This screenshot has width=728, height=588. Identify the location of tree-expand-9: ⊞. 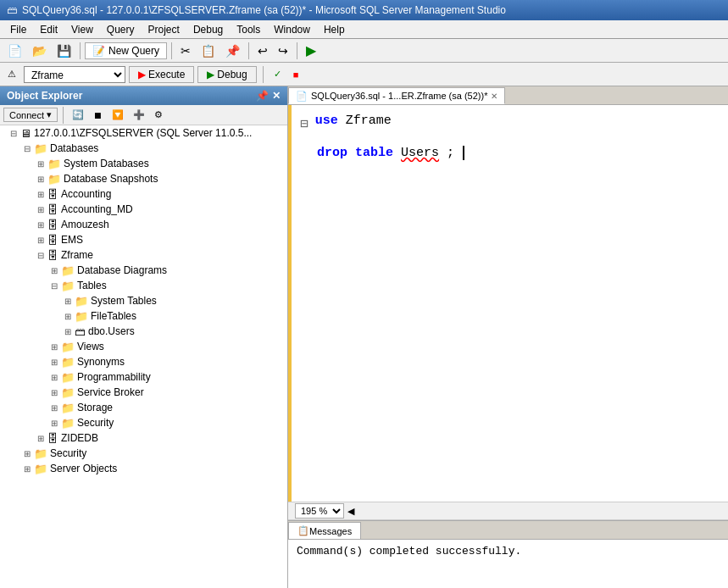
(54, 271).